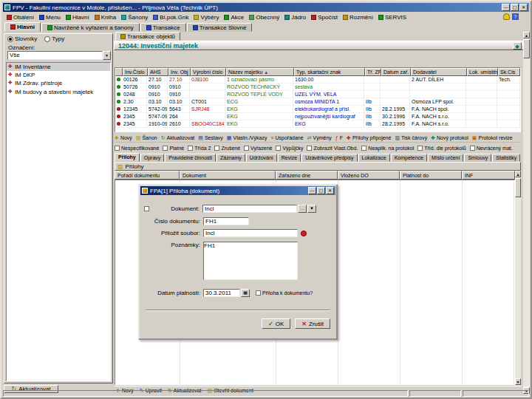 Image resolution: width=532 pixels, height=399 pixels. I want to click on filter-checkbox: Nespecifikované, so click(137, 148).